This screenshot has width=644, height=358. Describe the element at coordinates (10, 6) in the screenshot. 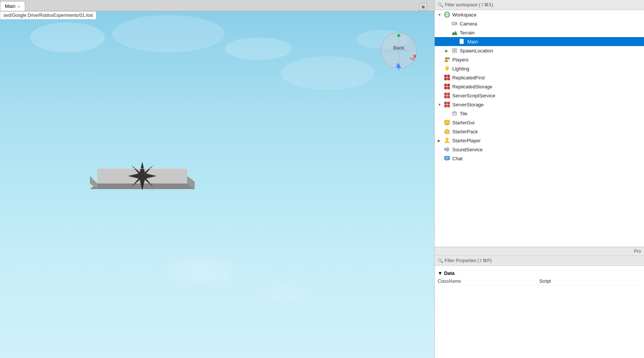

I see `tab-label: Main` at that location.